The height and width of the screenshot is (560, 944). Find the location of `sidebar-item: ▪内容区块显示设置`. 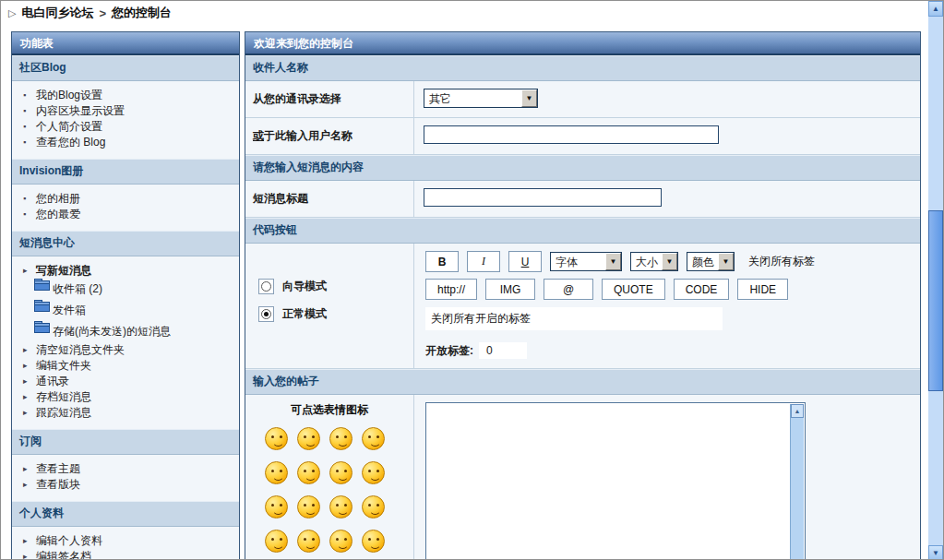

sidebar-item: ▪内容区块显示设置 is located at coordinates (129, 111).